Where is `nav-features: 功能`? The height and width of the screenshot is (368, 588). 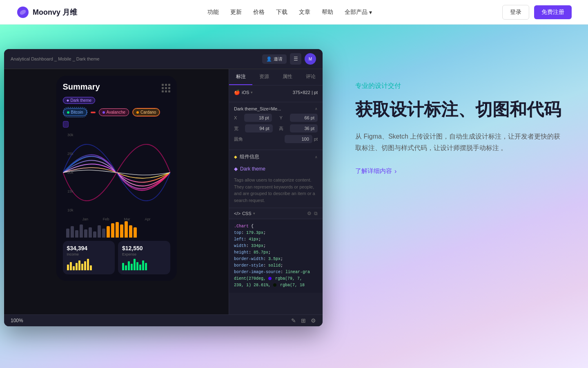 nav-features: 功能 is located at coordinates (213, 12).